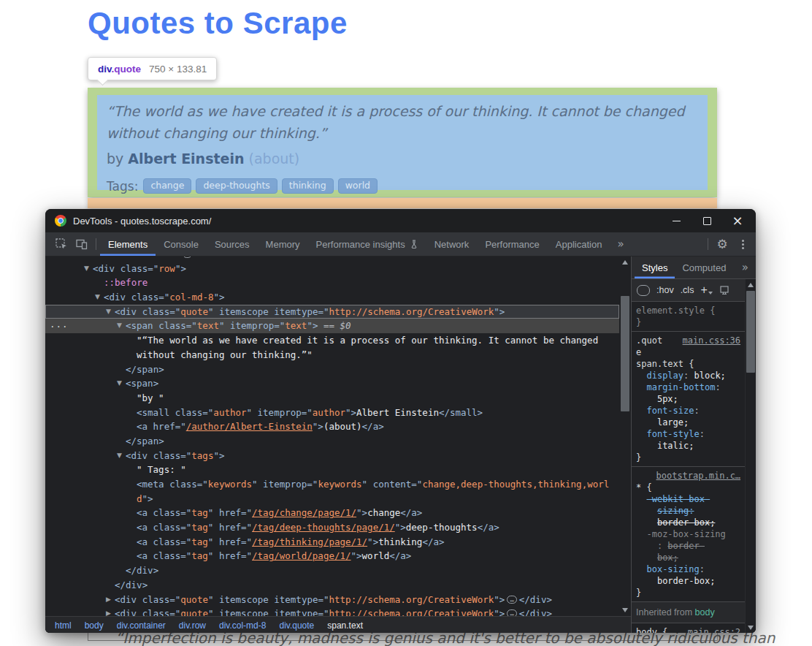  I want to click on tooltip-tag-name: div, so click(105, 69).